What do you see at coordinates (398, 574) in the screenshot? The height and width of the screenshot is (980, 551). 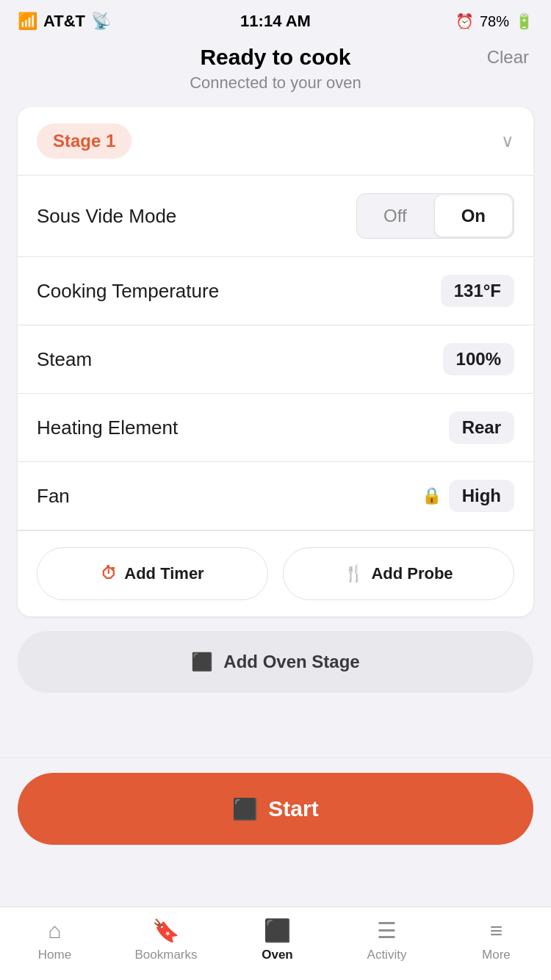 I see `add-probe-button: 🍴 Add Probe` at bounding box center [398, 574].